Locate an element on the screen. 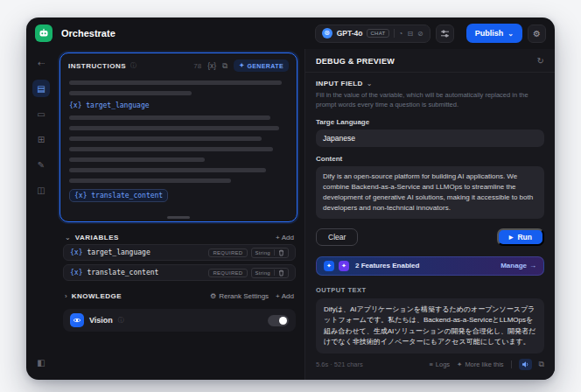 The height and width of the screenshot is (392, 581). add-knowledge-button: + Add is located at coordinates (285, 296).